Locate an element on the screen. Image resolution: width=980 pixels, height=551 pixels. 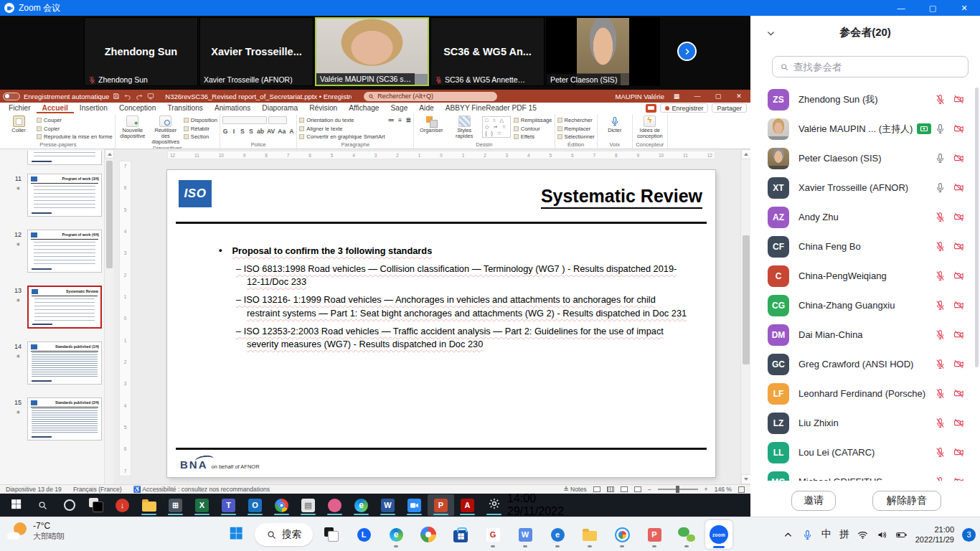
tab-abbyy-finereader-pdf-15: ABBYY FineReader PDF 15 is located at coordinates (491, 108).